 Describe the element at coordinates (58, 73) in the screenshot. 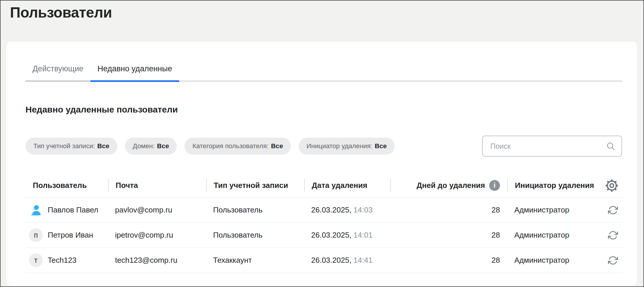

I see `tab-active-users: Действующие` at that location.